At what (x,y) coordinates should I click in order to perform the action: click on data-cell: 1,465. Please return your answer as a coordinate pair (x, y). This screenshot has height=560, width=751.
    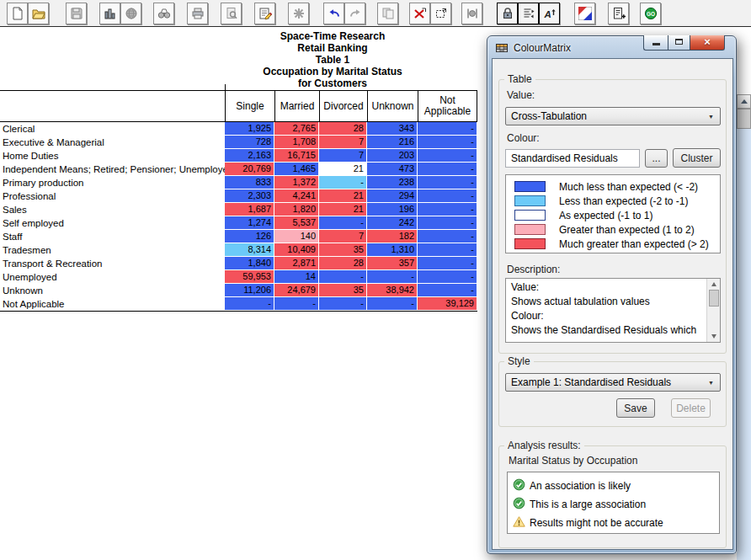
    Looking at the image, I should click on (296, 169).